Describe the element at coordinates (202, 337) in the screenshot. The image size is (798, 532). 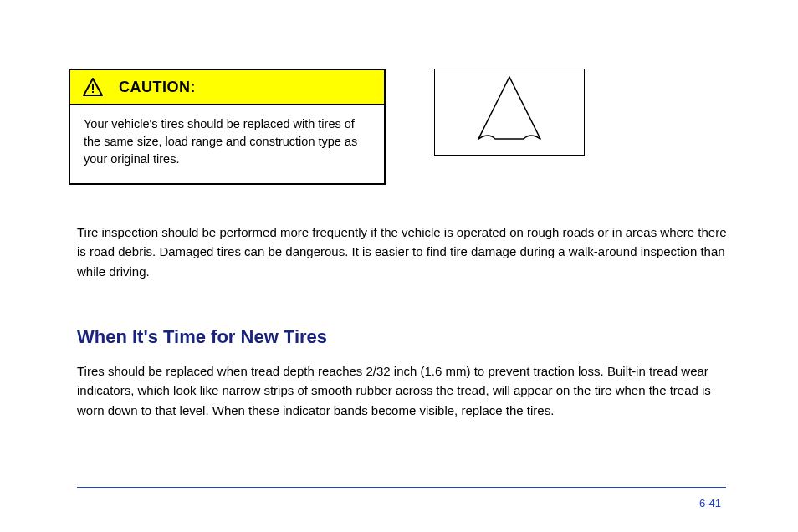
I see `section-heading: When It's Time for New Tires` at that location.